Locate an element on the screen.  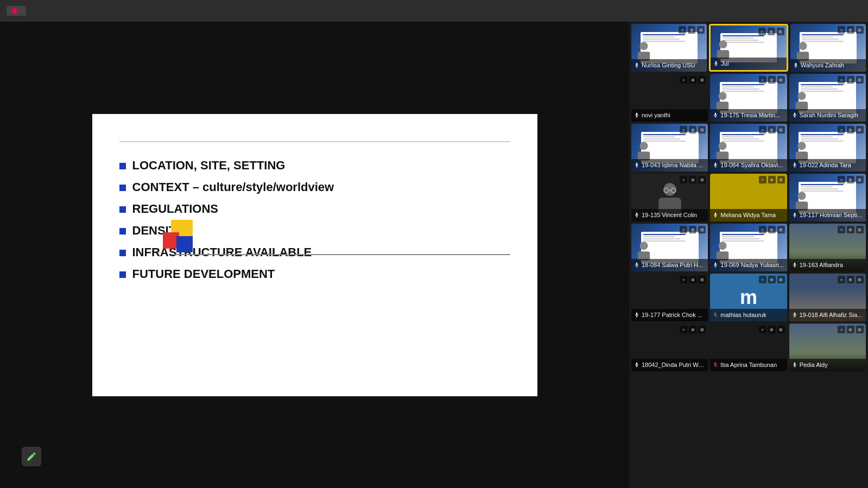
participant-tile-jul: ×⊕⊞Jul is located at coordinates (748, 48).